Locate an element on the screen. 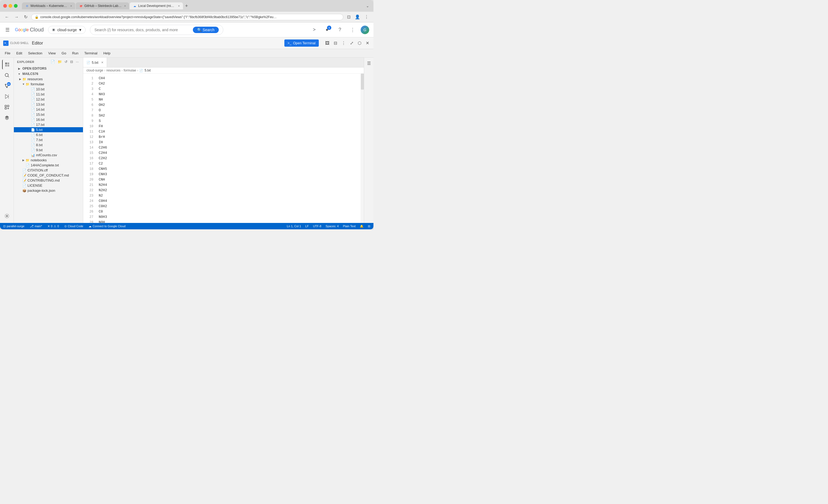 The height and width of the screenshot is (504, 828). tab-close-3: × is located at coordinates (179, 6).